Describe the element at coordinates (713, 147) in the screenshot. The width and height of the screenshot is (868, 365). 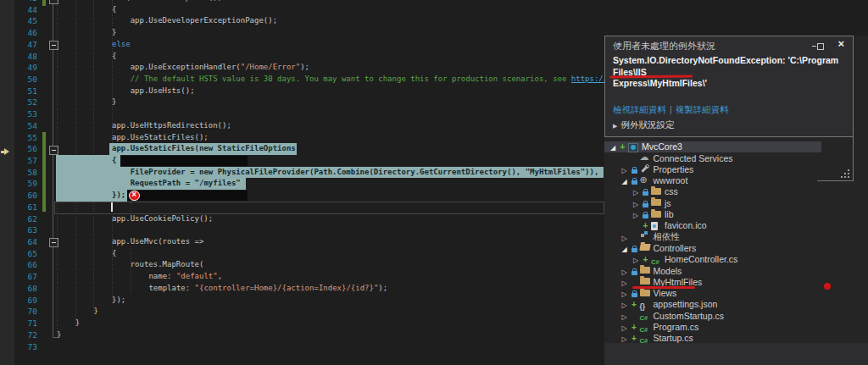
I see `tree-item-mvccore3: MvcCore3` at that location.